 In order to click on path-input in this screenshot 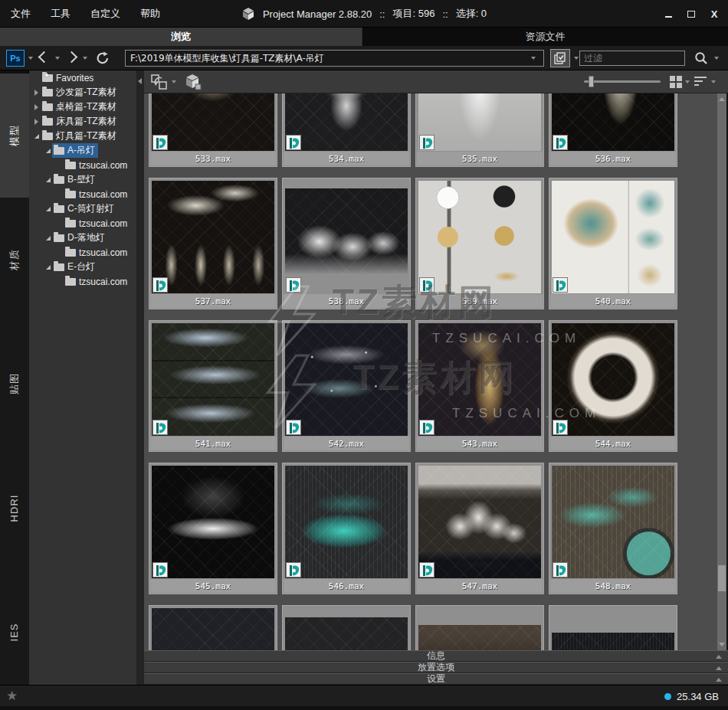, I will do `click(334, 58)`.